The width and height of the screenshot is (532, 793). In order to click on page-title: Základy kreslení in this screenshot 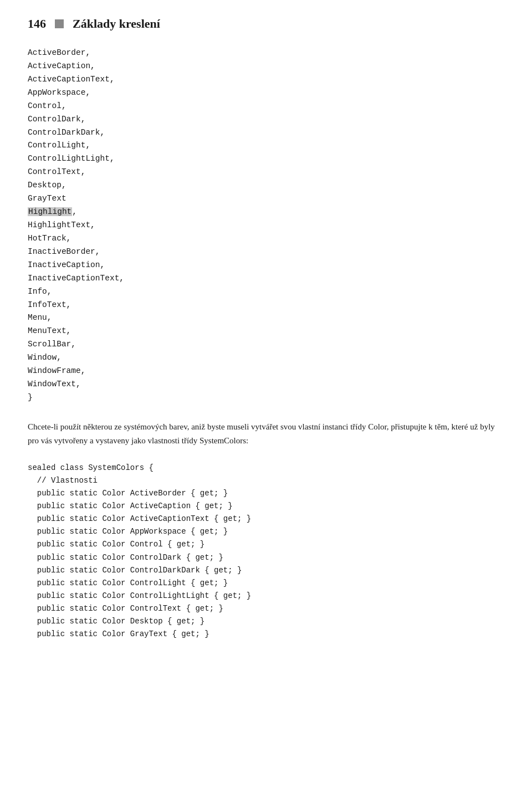, I will do `click(116, 24)`.